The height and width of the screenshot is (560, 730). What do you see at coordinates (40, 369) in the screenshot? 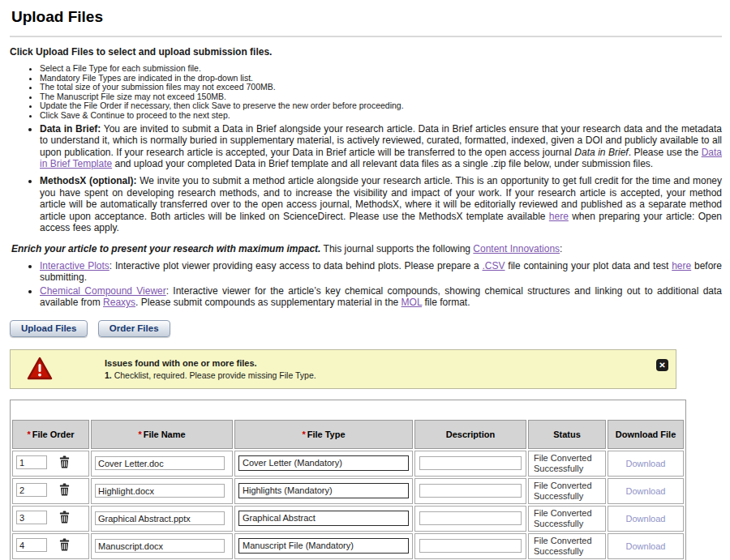
I see `warning-icon` at bounding box center [40, 369].